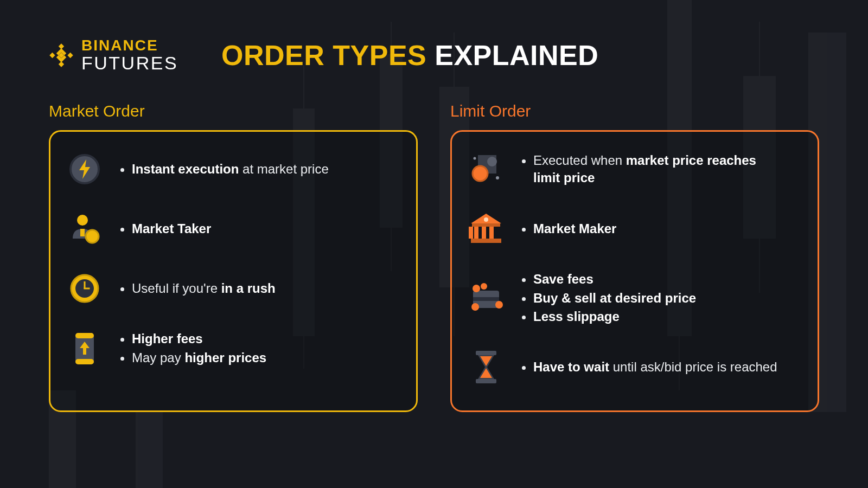 This screenshot has width=868, height=488. Describe the element at coordinates (635, 367) in the screenshot. I see `limit-row-wait: Have to wait until ask/bid price is reac…` at that location.